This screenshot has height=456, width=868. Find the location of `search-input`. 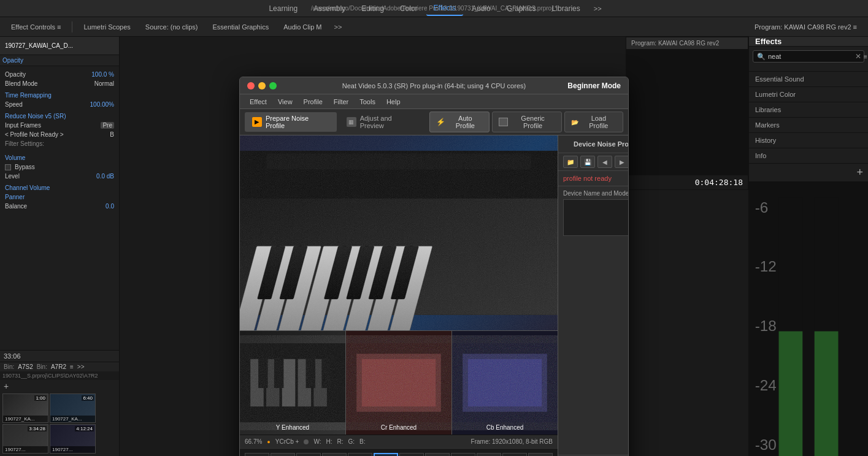

search-input is located at coordinates (810, 56).